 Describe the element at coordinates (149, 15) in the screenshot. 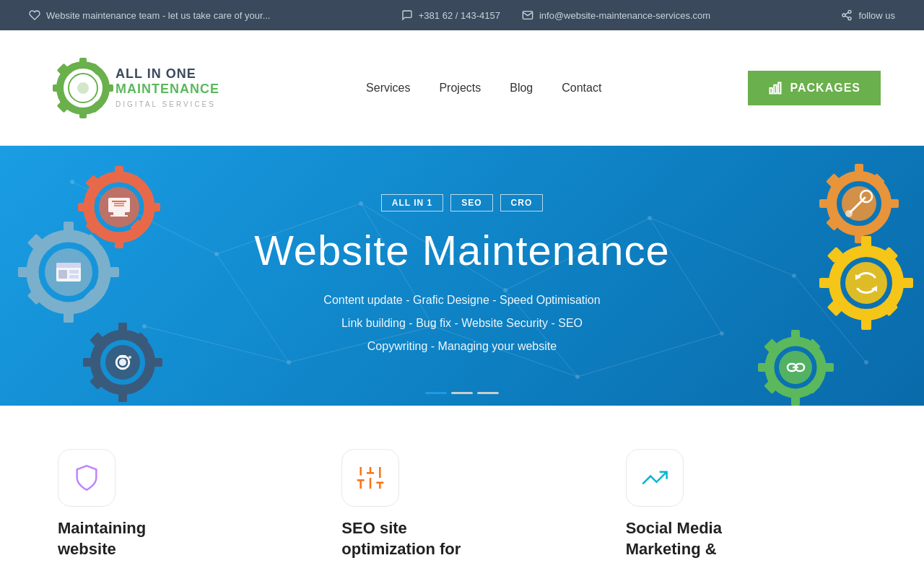

I see `top-bar-tagline-area: Website maintenance team - let us take c…` at that location.